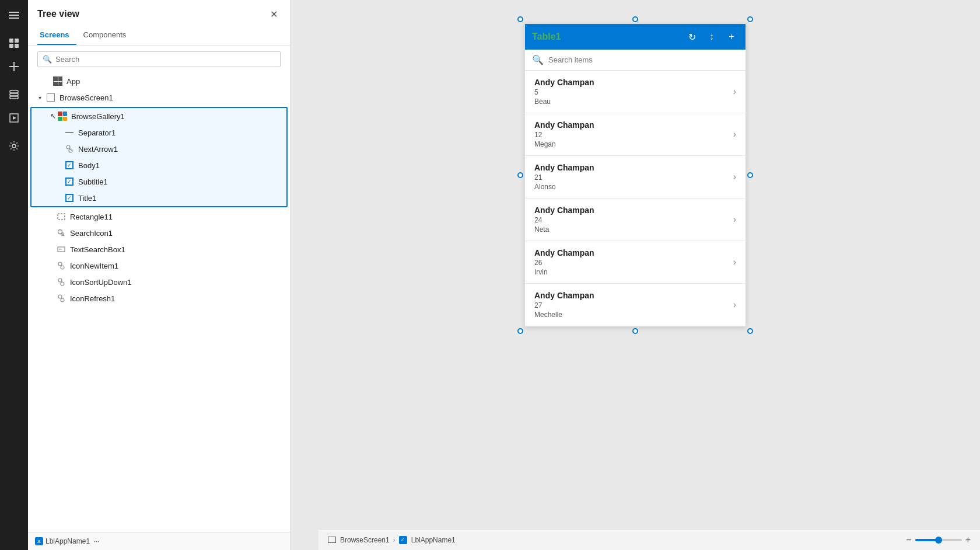  Describe the element at coordinates (14, 67) in the screenshot. I see `insert-icon` at that location.